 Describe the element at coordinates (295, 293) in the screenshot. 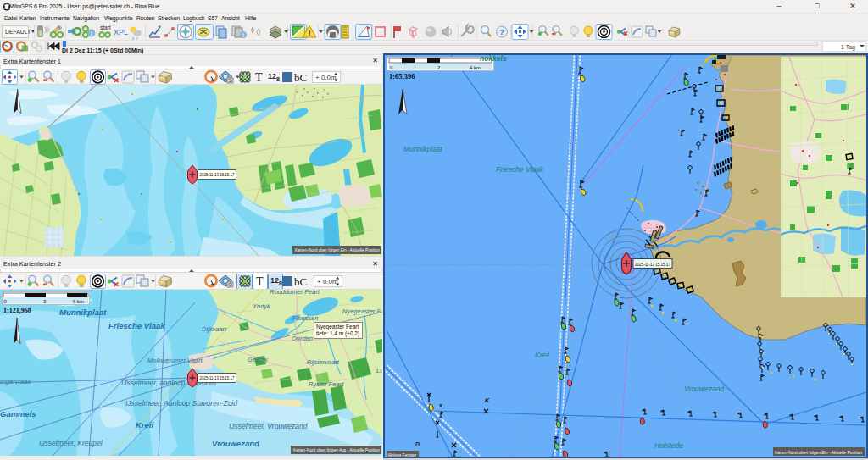

I see `svg-text: Rouddumer Feart` at that location.